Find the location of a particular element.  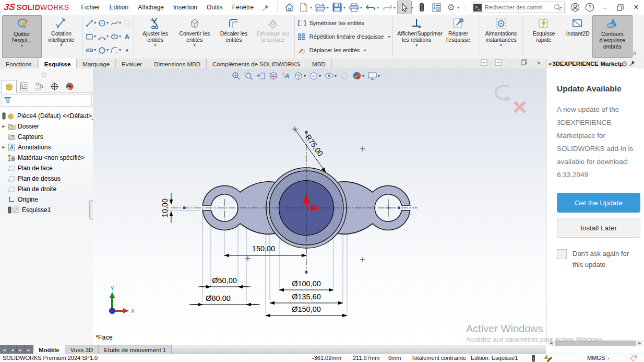

tab-mbd: MBD is located at coordinates (319, 64).